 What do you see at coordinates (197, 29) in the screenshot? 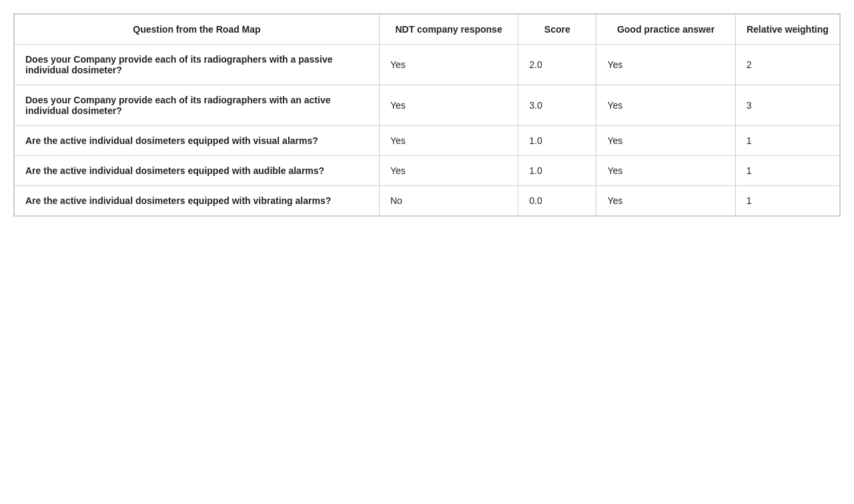
I see `header-question: Question from the Road Map` at bounding box center [197, 29].